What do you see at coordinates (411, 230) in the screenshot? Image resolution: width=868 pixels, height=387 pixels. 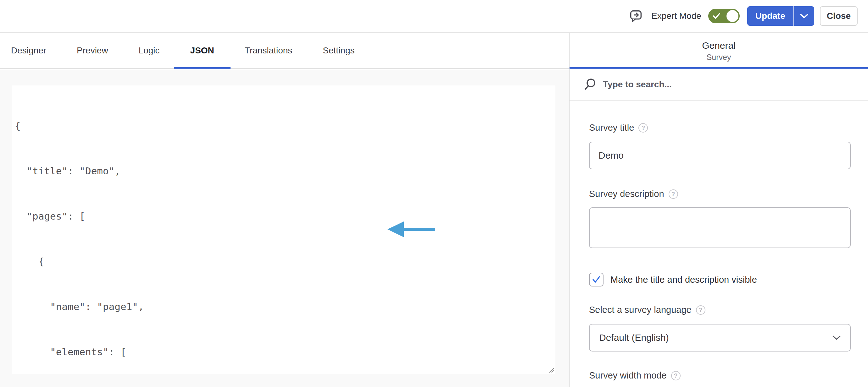 I see `annotation-arrow-left-icon` at bounding box center [411, 230].